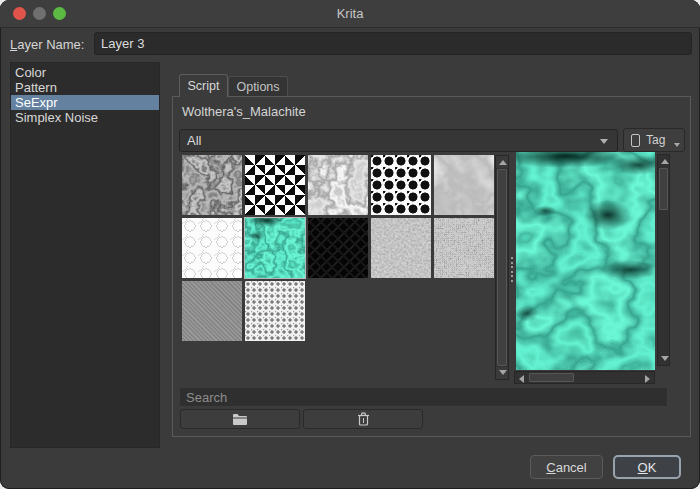  Describe the element at coordinates (401, 185) in the screenshot. I see `halftone-dots-texture` at that location.